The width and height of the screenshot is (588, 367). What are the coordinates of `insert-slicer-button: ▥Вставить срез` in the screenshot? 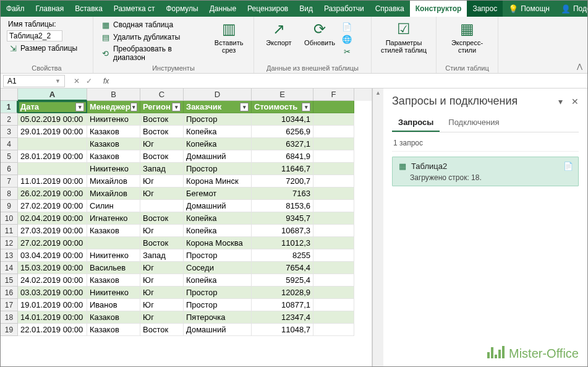 It's located at (229, 37).